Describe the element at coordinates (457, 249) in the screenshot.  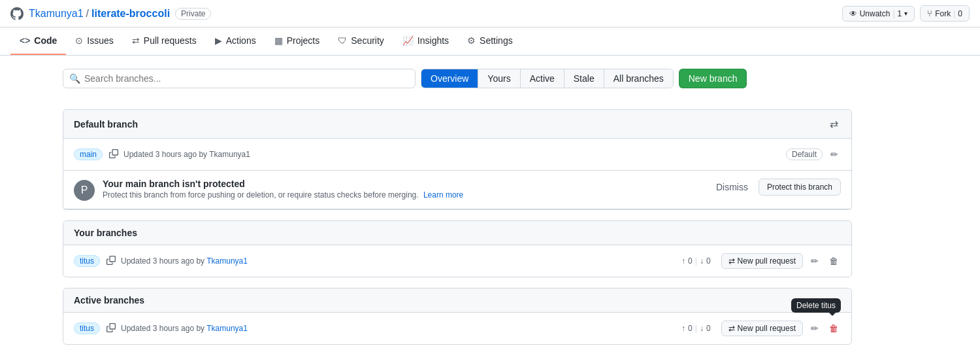
I see `your-branches-section: Your branches titus Updated 3 hours ago …` at that location.